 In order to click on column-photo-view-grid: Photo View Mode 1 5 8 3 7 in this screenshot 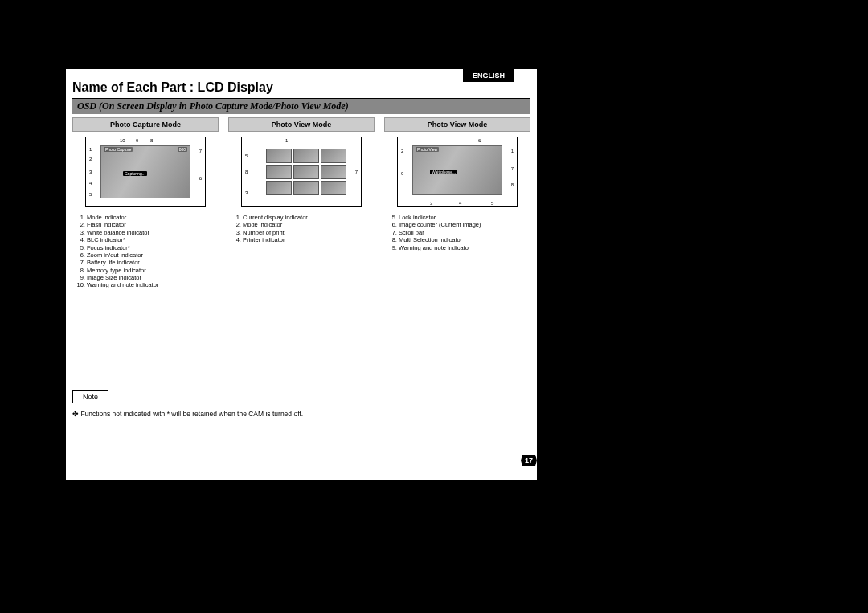, I will do `click(301, 203)`.